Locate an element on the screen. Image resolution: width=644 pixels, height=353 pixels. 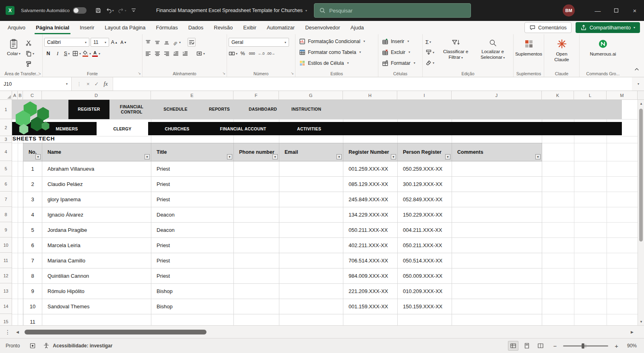
cell: 004.211.XXX-XX is located at coordinates (425, 230).